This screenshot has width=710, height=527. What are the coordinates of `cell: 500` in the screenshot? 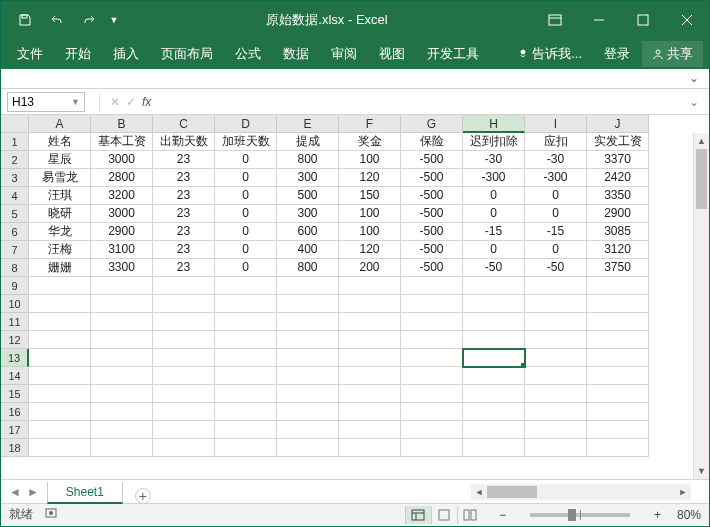 It's located at (308, 196).